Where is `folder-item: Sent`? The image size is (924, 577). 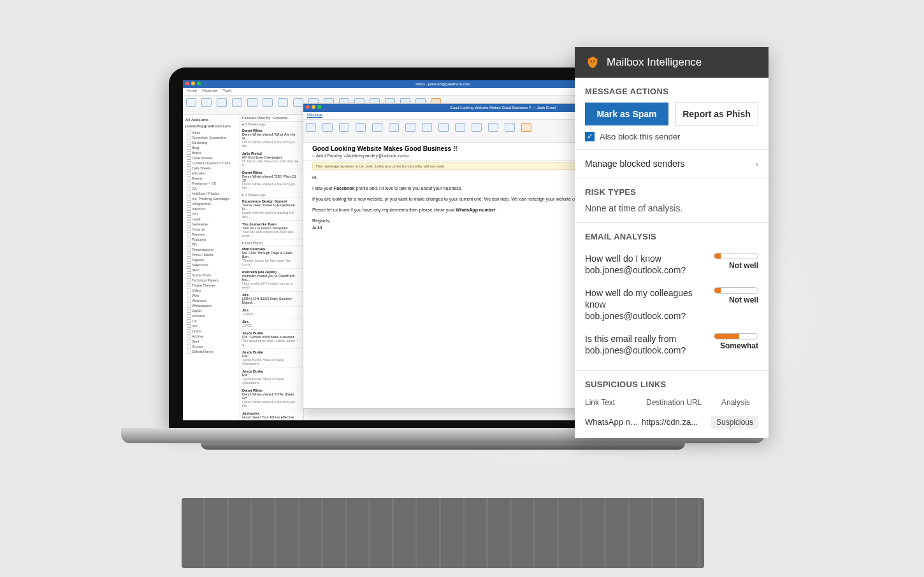
folder-item: Sent is located at coordinates (212, 341).